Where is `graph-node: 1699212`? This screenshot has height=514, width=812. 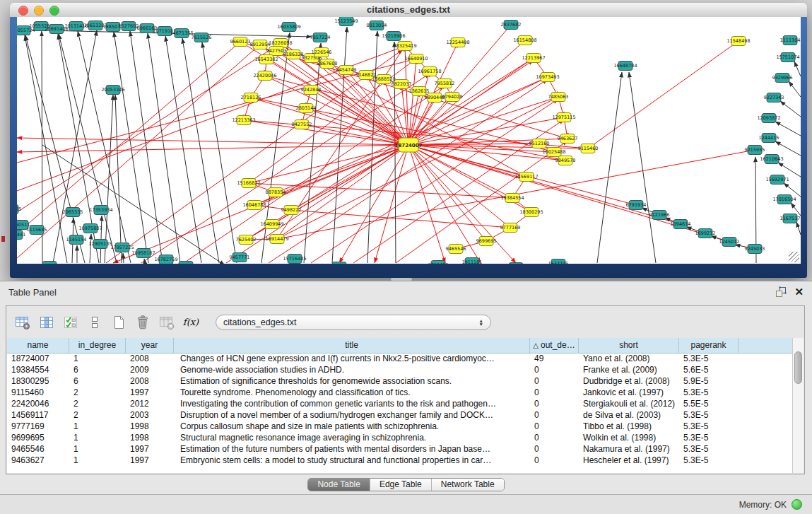
graph-node: 1699212 is located at coordinates (705, 233).